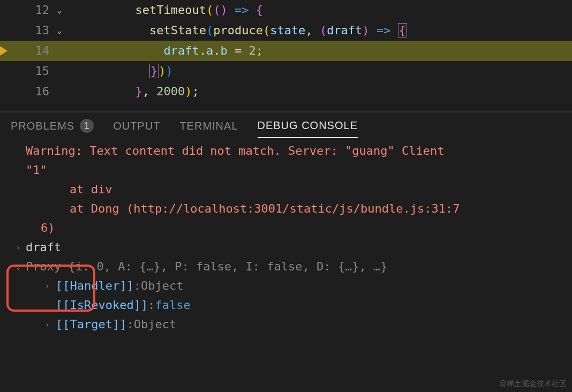 The width and height of the screenshot is (572, 392). Describe the element at coordinates (43, 92) in the screenshot. I see `line-number: 16` at that location.